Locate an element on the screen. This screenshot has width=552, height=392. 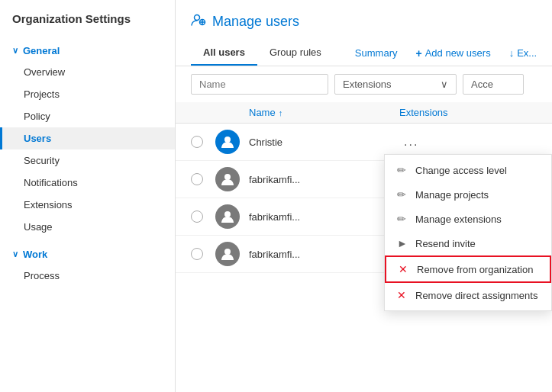
app-title: Organization Settings is located at coordinates (87, 24).